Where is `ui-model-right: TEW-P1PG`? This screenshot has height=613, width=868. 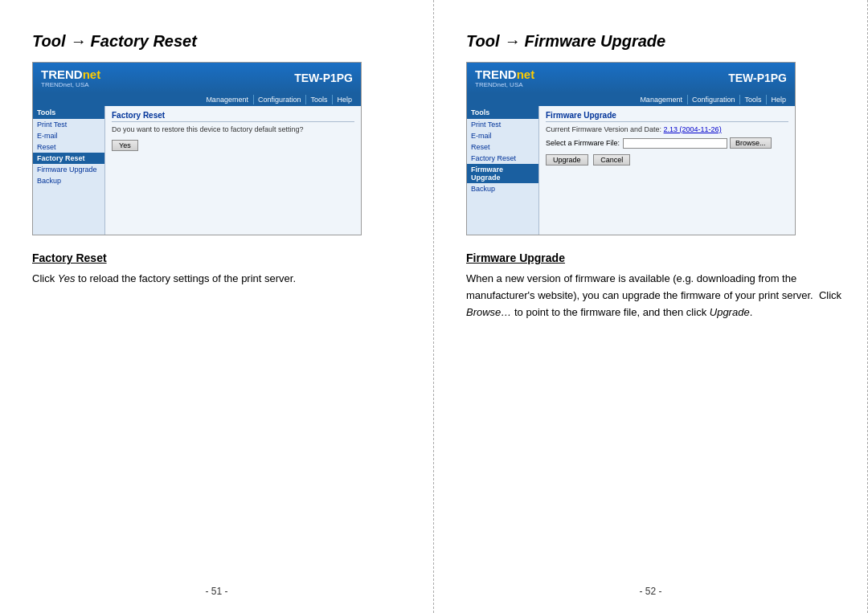
ui-model-right: TEW-P1PG is located at coordinates (757, 78).